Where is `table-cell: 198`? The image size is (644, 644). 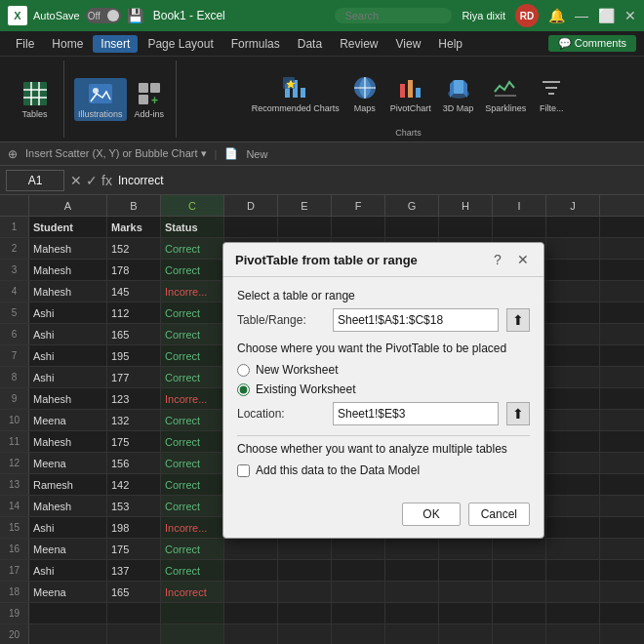 table-cell: 198 is located at coordinates (135, 527).